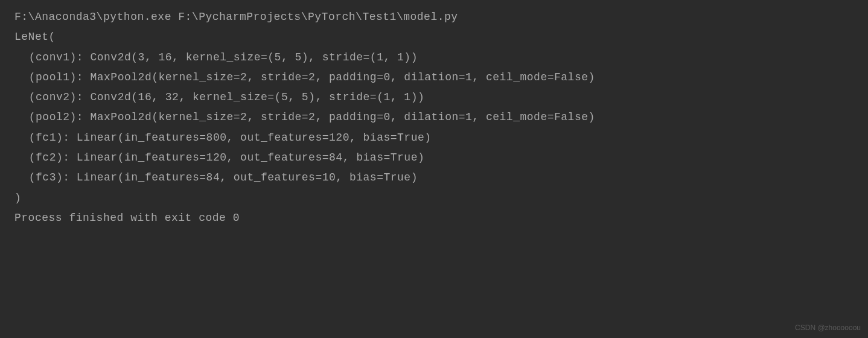 The height and width of the screenshot is (338, 868). What do you see at coordinates (434, 77) in the screenshot?
I see `layer-pool1: (pool1): MaxPool2d(kernel_size=2, stride…` at bounding box center [434, 77].